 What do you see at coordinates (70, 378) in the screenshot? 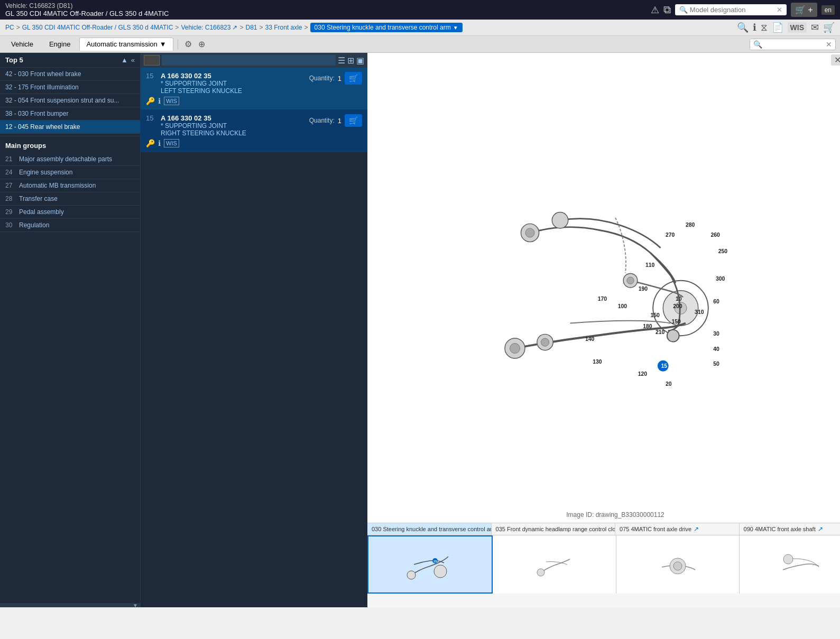
I see `sidebar-scroll: 21 Major assembly detachable parts 24 En…` at bounding box center [70, 378].